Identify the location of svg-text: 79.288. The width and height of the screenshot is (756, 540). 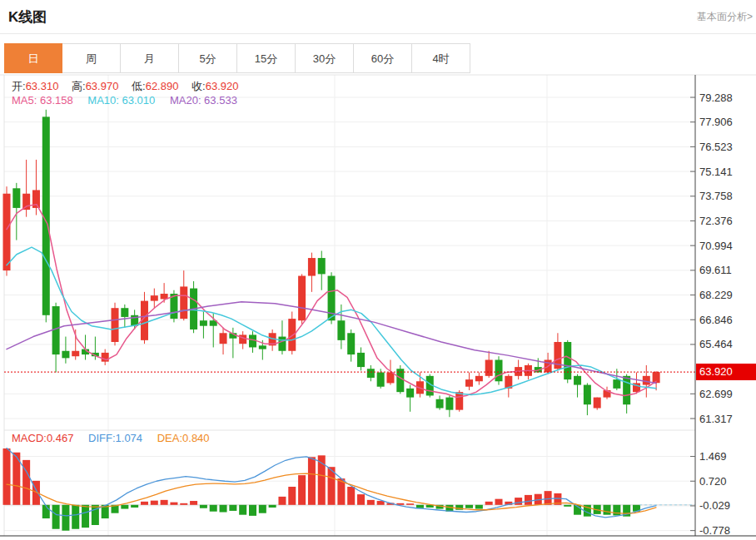
(716, 98).